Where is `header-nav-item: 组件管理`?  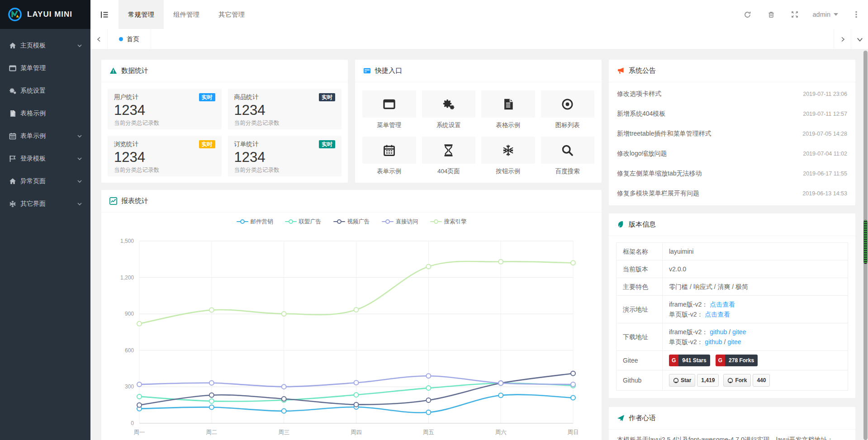
header-nav-item: 组件管理 is located at coordinates (186, 14).